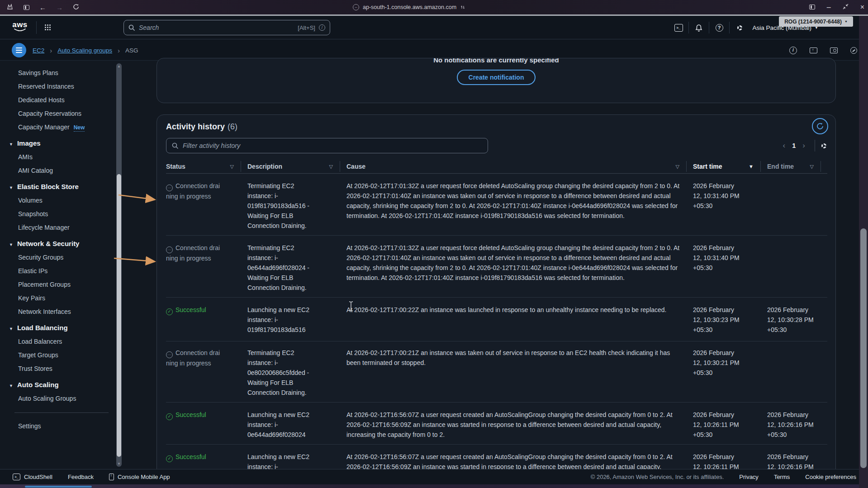 The height and width of the screenshot is (488, 868). Describe the element at coordinates (76, 7) in the screenshot. I see `reload-icon` at that location.